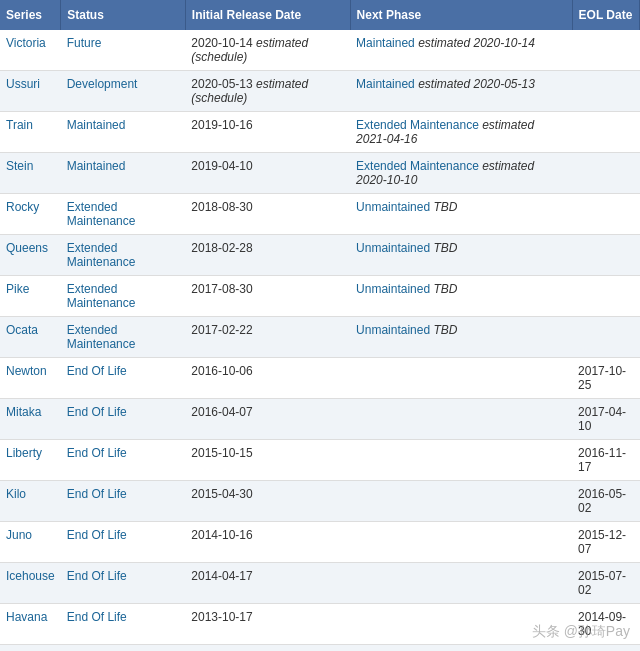  I want to click on series-link: Queens, so click(27, 248).